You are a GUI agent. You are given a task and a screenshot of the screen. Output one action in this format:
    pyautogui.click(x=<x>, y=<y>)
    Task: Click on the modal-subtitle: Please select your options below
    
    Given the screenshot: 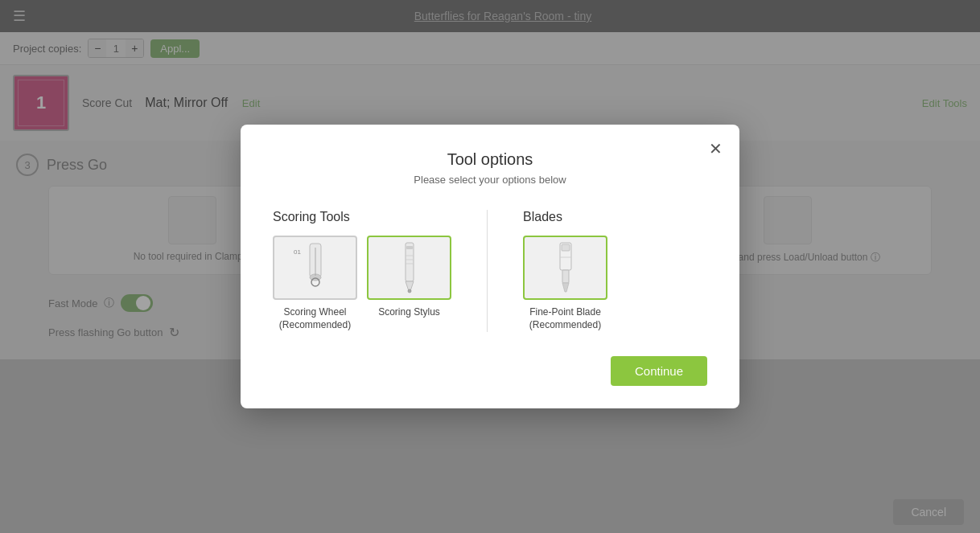 What is the action you would take?
    pyautogui.click(x=490, y=180)
    